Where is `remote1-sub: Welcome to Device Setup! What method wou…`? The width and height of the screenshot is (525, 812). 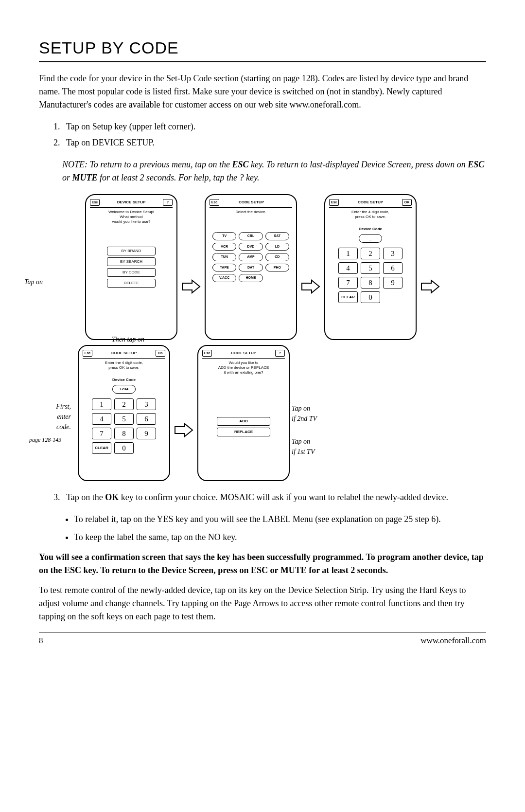 remote1-sub: Welcome to Device Setup! What method wou… is located at coordinates (131, 217).